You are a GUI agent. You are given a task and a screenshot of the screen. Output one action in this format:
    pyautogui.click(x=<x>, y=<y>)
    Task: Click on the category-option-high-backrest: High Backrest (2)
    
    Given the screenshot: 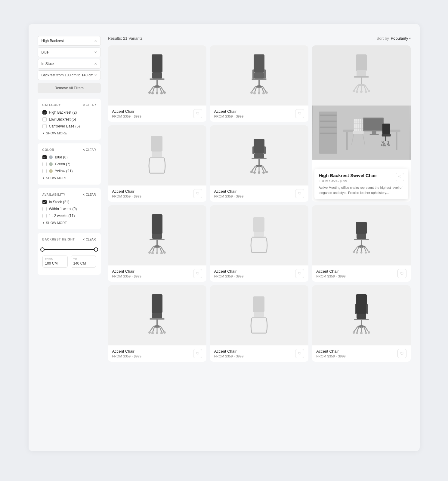 What is the action you would take?
    pyautogui.click(x=69, y=112)
    